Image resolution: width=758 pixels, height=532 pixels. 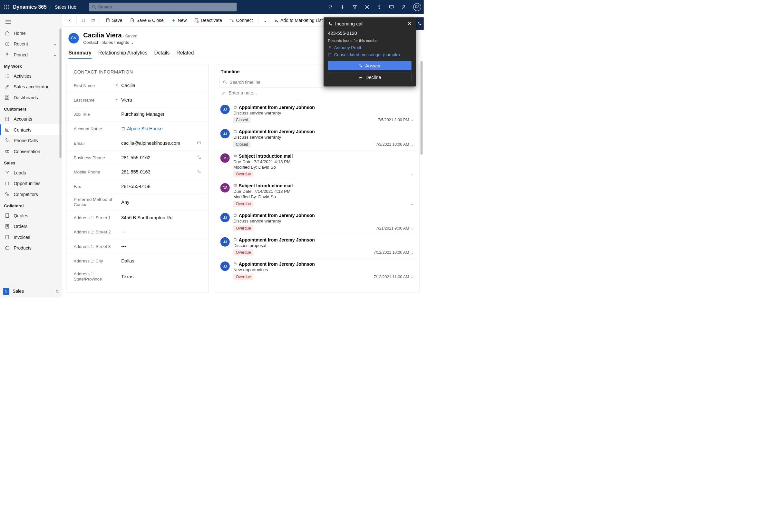 What do you see at coordinates (137, 232) in the screenshot?
I see `field-street2: Address 1: Street 2---` at bounding box center [137, 232].